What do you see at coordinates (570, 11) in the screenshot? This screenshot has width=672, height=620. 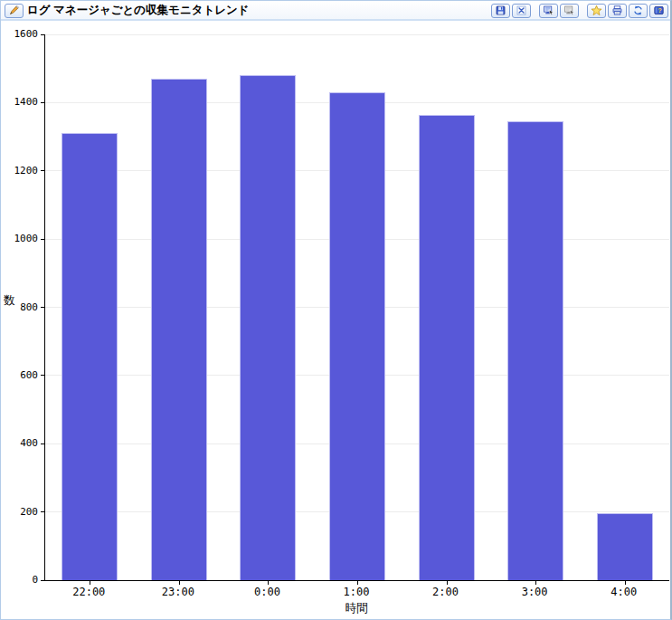 I see `monitor-arrow-gray-icon` at bounding box center [570, 11].